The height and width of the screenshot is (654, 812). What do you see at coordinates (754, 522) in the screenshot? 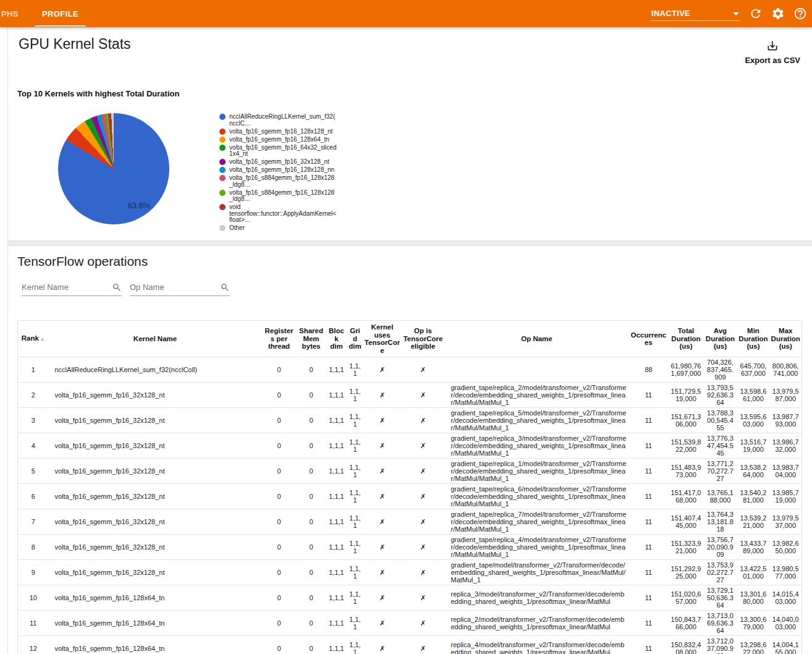
I see `table-cell: 13,539,221,000` at bounding box center [754, 522].